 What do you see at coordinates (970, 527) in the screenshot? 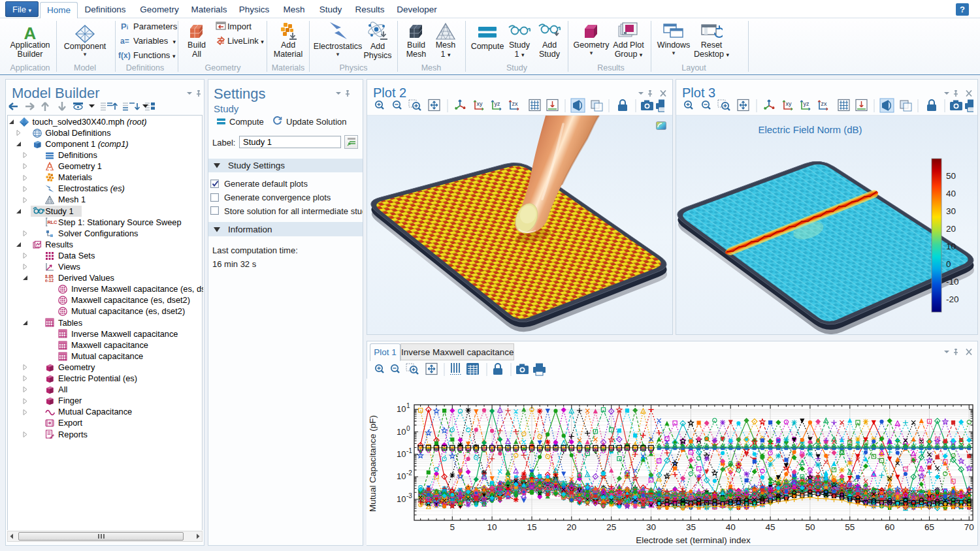
I see `svg-text: 70` at bounding box center [970, 527].